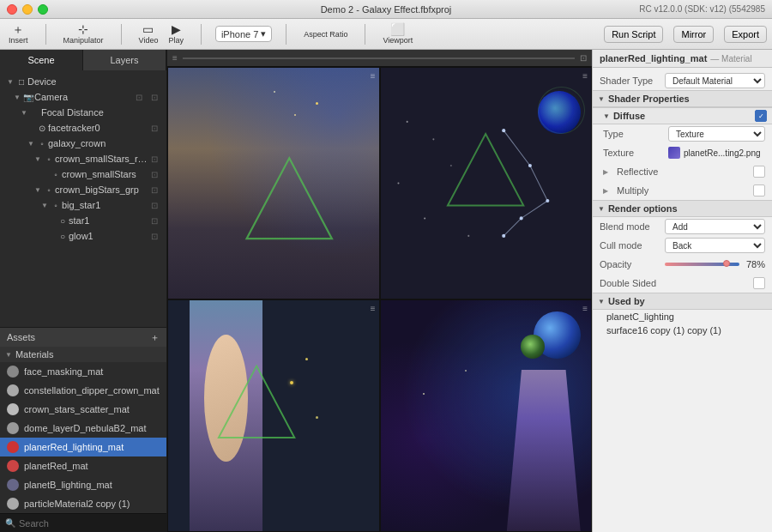 This screenshot has height=532, width=772. Describe the element at coordinates (125, 60) in the screenshot. I see `tab-layers: Layers` at that location.